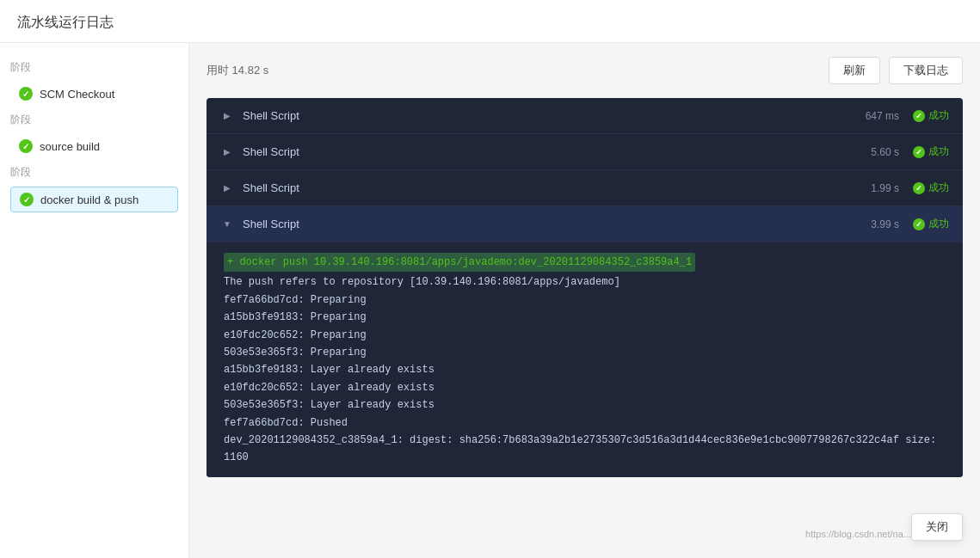  What do you see at coordinates (95, 199) in the screenshot?
I see `sidebar-item-docker-build-push: docker build & push` at bounding box center [95, 199].